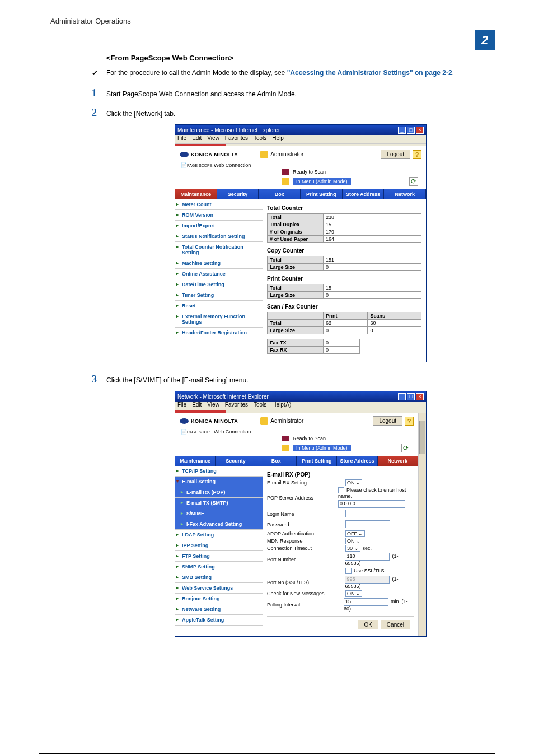  I want to click on sidebar-item: SMB Setting, so click(219, 578).